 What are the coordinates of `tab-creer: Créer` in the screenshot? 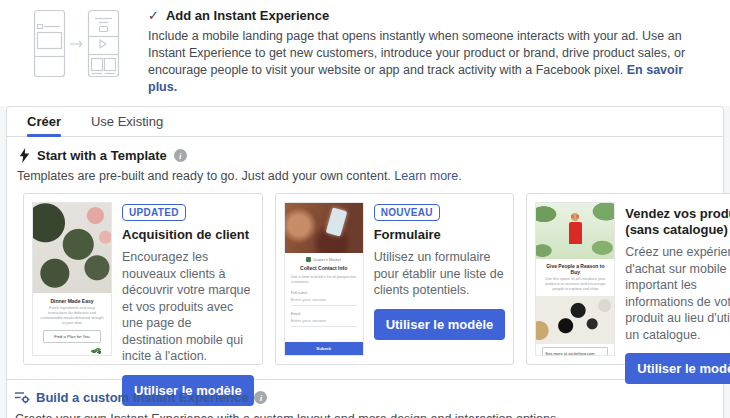 It's located at (44, 122).